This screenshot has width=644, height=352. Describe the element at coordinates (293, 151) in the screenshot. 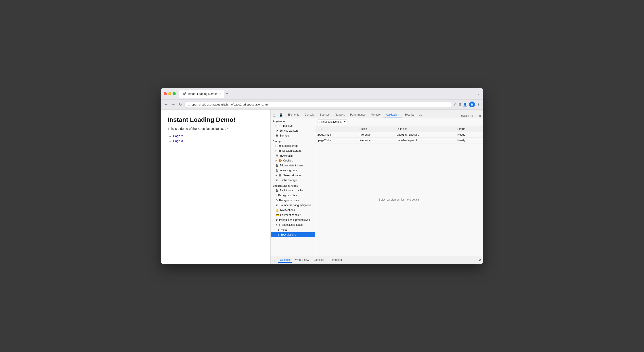

I see `sidebar-item-session-storage: ▶ ▦ Session storage` at that location.